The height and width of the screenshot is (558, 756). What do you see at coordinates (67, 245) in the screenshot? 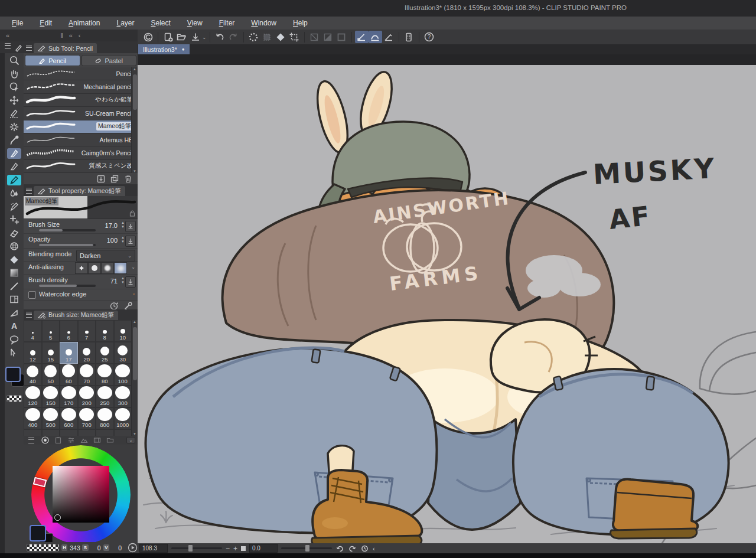
I see `opacity-slider` at bounding box center [67, 245].